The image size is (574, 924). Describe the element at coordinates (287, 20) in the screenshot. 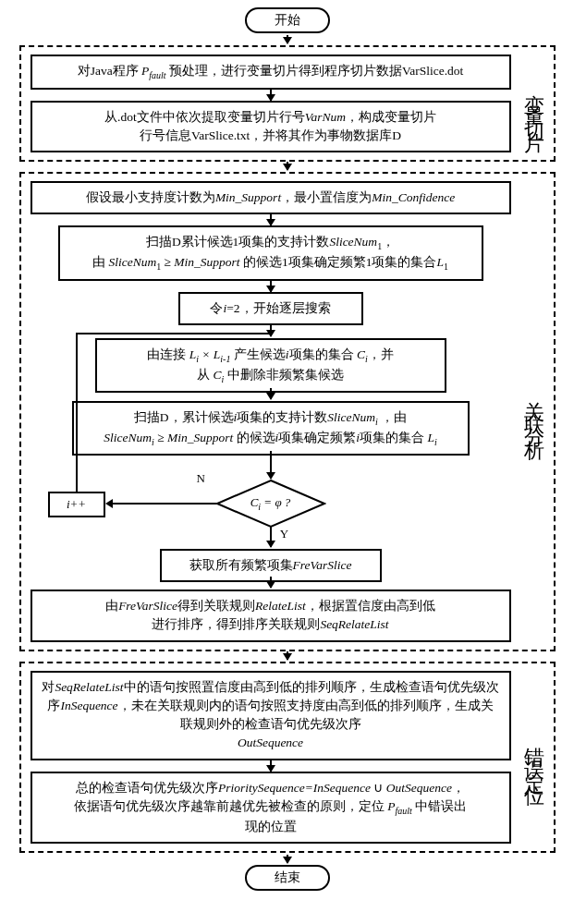

I see `start-terminal: 开始` at that location.